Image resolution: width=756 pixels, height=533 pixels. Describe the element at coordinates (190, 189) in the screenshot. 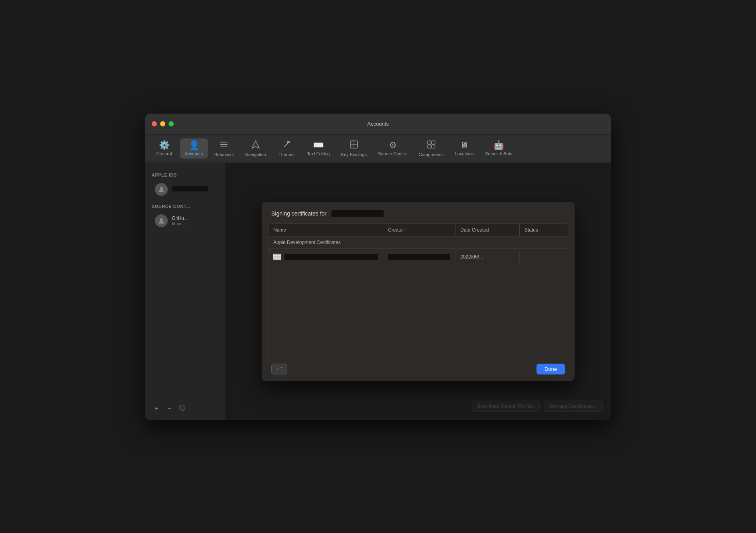

I see `apple-id-name-redacted` at that location.